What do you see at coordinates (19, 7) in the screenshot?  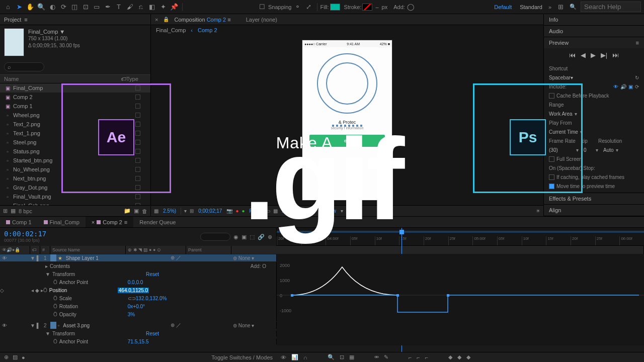 I see `selection-tool-icon: ➤` at bounding box center [19, 7].